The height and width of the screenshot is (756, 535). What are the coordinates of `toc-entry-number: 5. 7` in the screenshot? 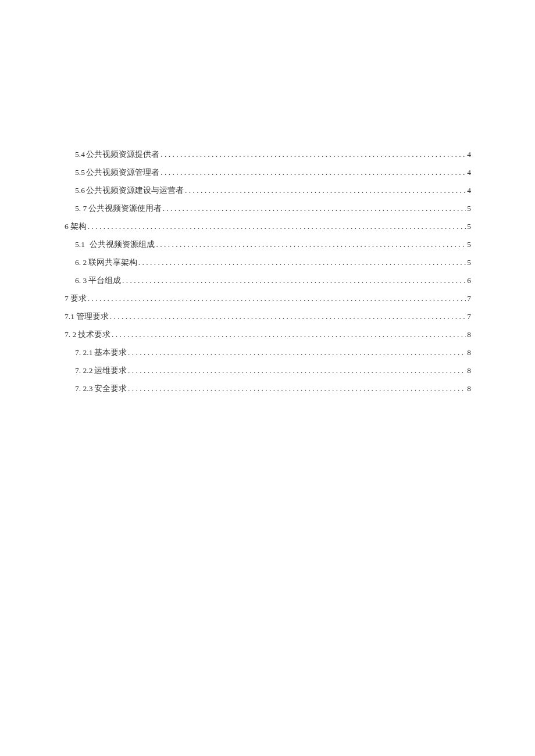 It's located at (81, 209).